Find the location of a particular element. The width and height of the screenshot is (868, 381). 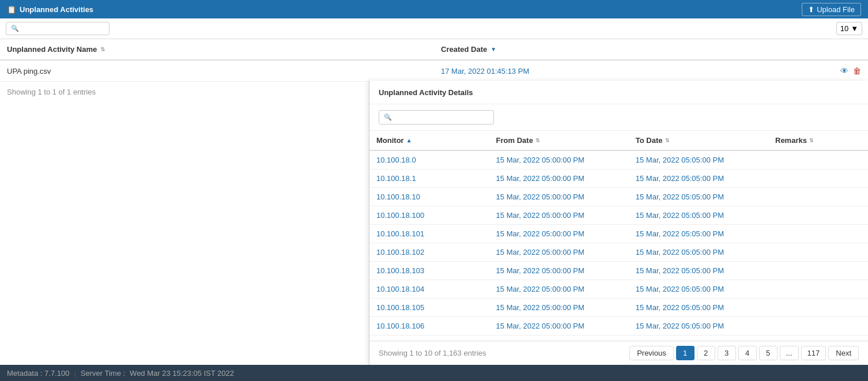

details-panel-title: Unplanned Activity Details is located at coordinates (619, 92).